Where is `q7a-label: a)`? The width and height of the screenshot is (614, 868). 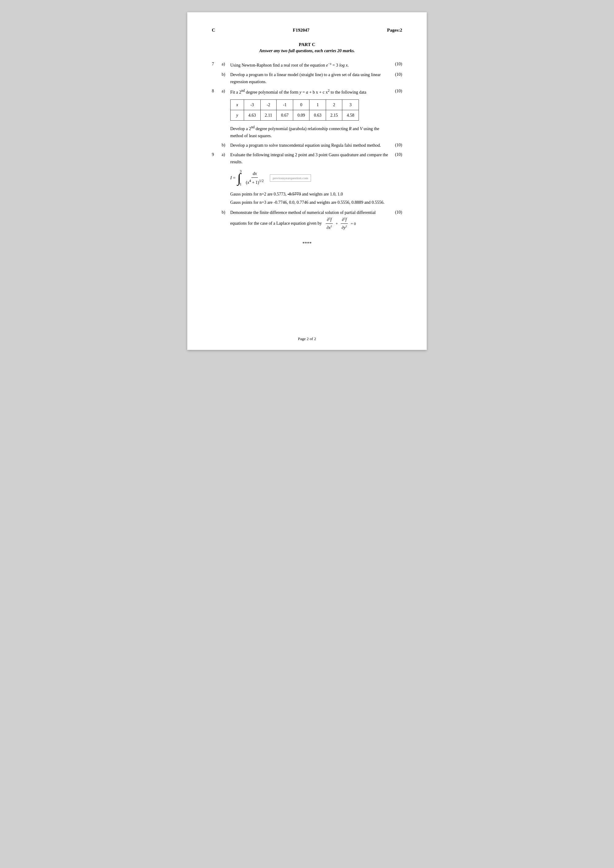
q7a-label: a) is located at coordinates (226, 64).